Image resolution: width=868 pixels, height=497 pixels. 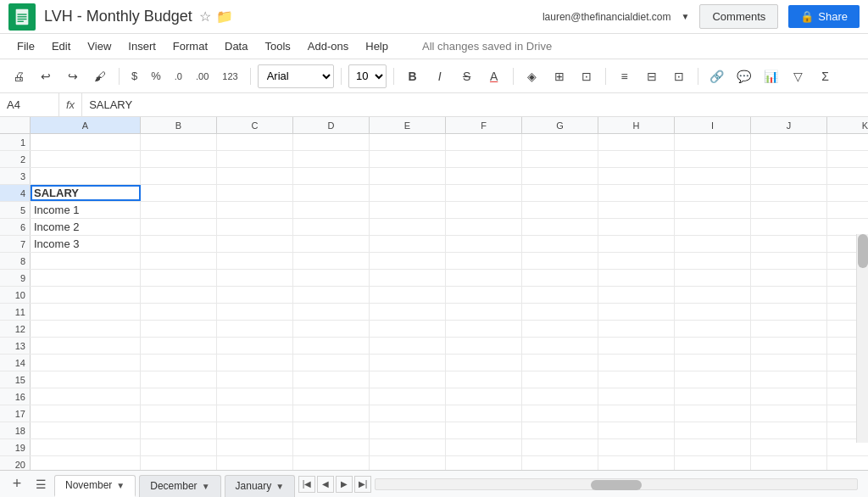 What do you see at coordinates (789, 142) in the screenshot?
I see `cell-J1` at bounding box center [789, 142].